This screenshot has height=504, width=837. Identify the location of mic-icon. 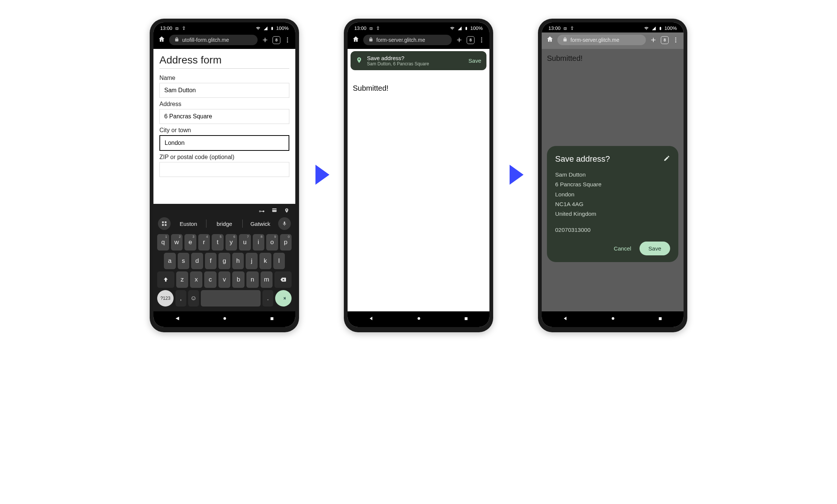
(284, 224).